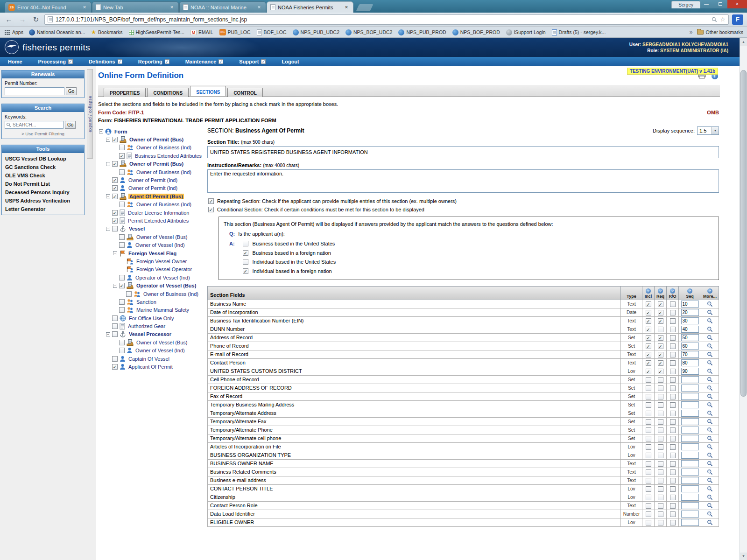  Describe the element at coordinates (153, 180) in the screenshot. I see `tree-node: ✓Owner of Permit (Ind)` at that location.